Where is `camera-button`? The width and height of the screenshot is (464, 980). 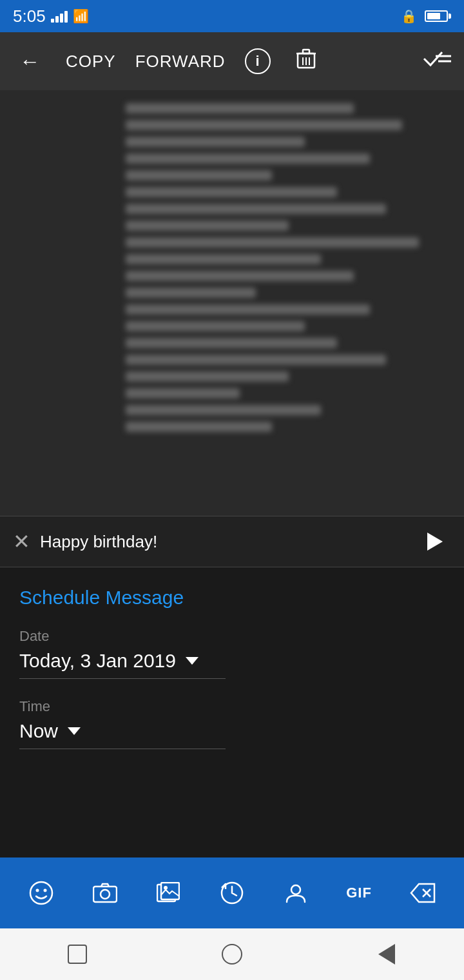 camera-button is located at coordinates (105, 893).